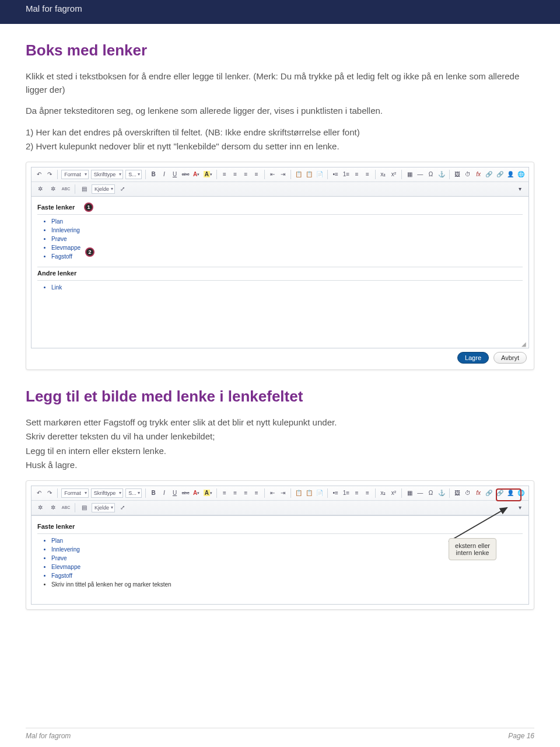 The image size is (560, 747). What do you see at coordinates (50, 493) in the screenshot?
I see `redo-icon: ↷` at bounding box center [50, 493].